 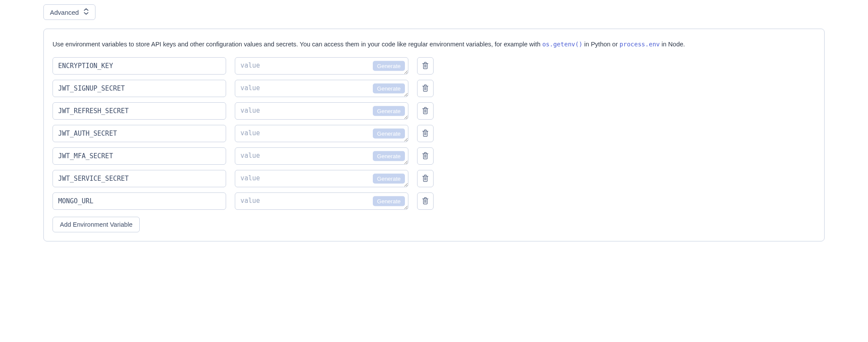 I want to click on code-process-env: process.env, so click(x=640, y=44).